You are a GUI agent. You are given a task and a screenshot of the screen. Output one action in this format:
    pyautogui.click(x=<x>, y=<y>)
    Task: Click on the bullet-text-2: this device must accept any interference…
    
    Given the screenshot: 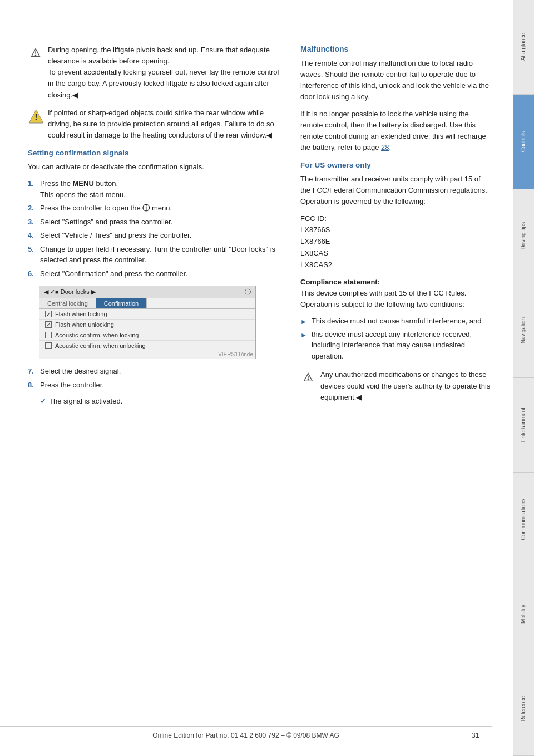 What is the action you would take?
    pyautogui.click(x=401, y=345)
    